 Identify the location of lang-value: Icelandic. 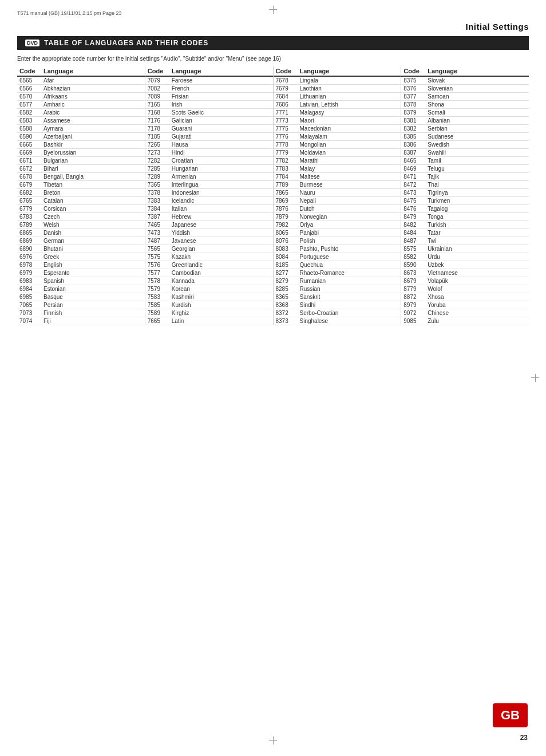
(221, 200).